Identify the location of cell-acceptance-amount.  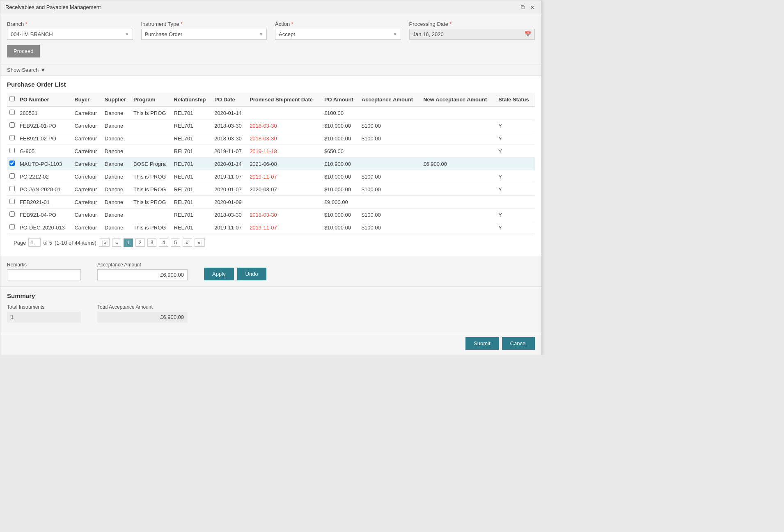
(390, 151).